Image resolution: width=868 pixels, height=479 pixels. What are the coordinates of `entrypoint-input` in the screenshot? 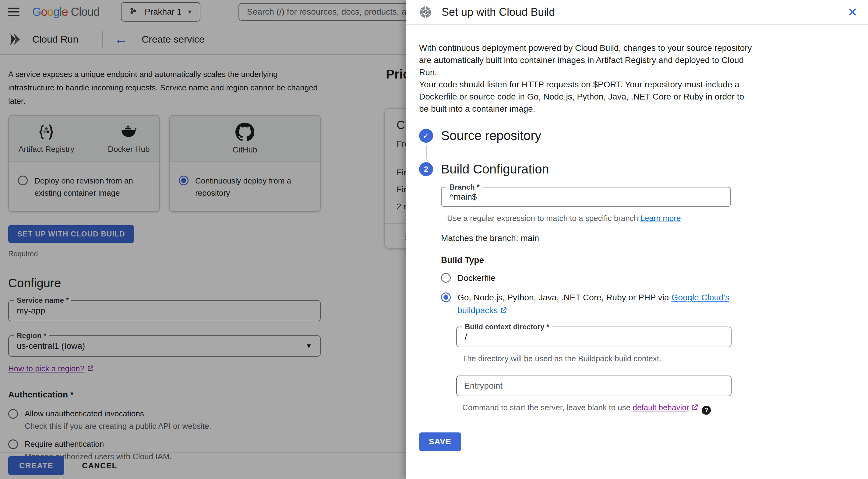 It's located at (594, 386).